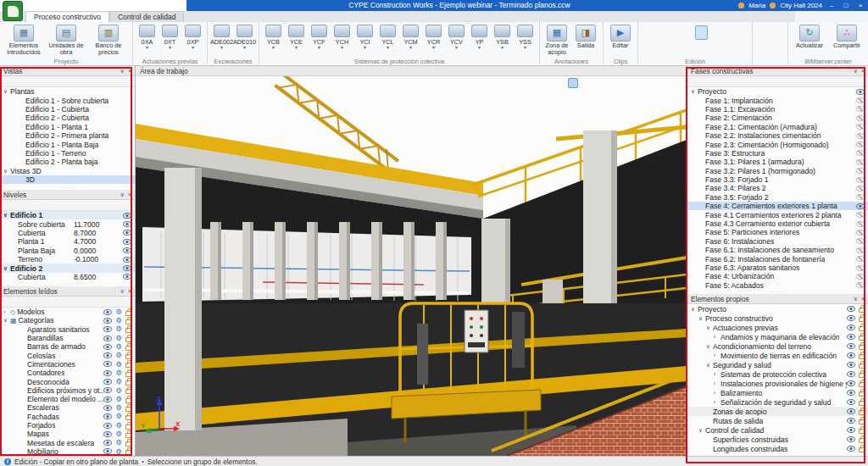 Image resolution: width=868 pixels, height=466 pixels. Describe the element at coordinates (68, 399) in the screenshot. I see `tree-item: Elemento del modelo ...⚙` at that location.